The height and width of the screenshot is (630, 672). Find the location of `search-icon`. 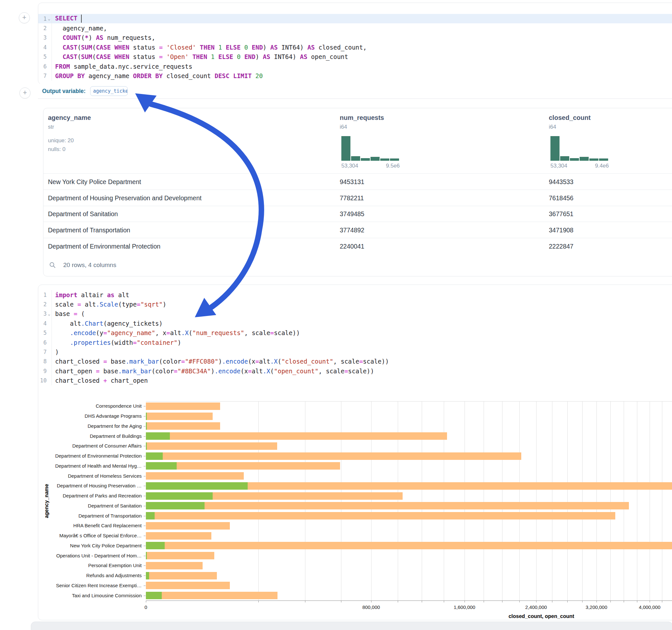

search-icon is located at coordinates (53, 265).